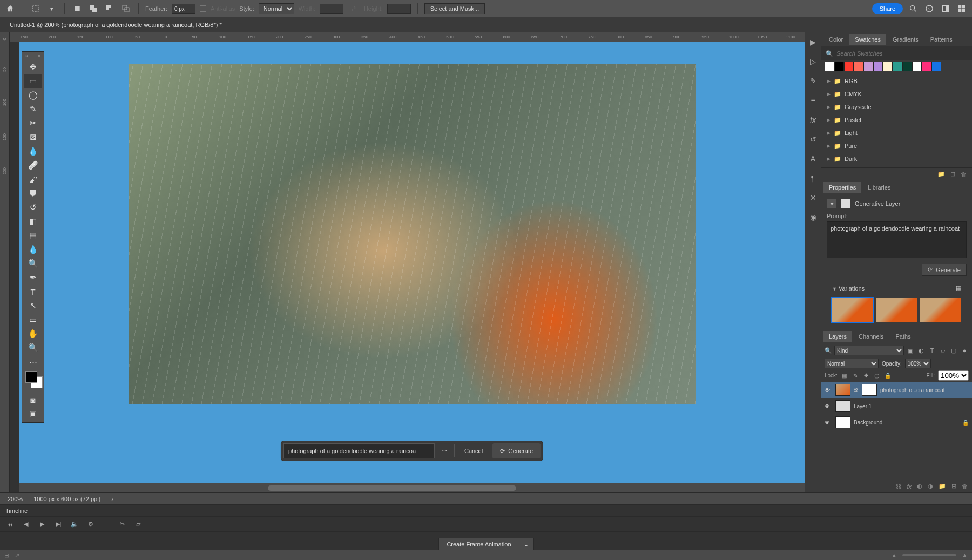  What do you see at coordinates (828, 351) in the screenshot?
I see `filter-search-icon: 🔍` at bounding box center [828, 351].